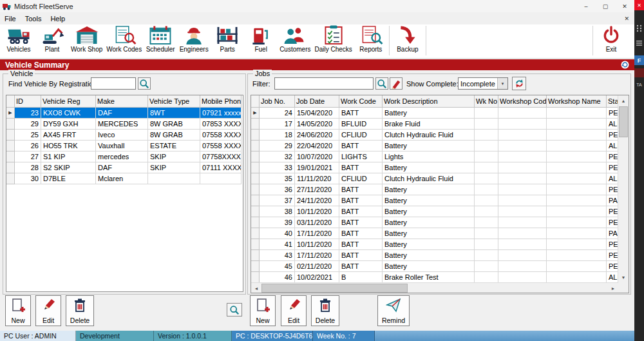 The image size is (644, 341). What do you see at coordinates (10, 19) in the screenshot?
I see `menu-file: File` at bounding box center [10, 19].